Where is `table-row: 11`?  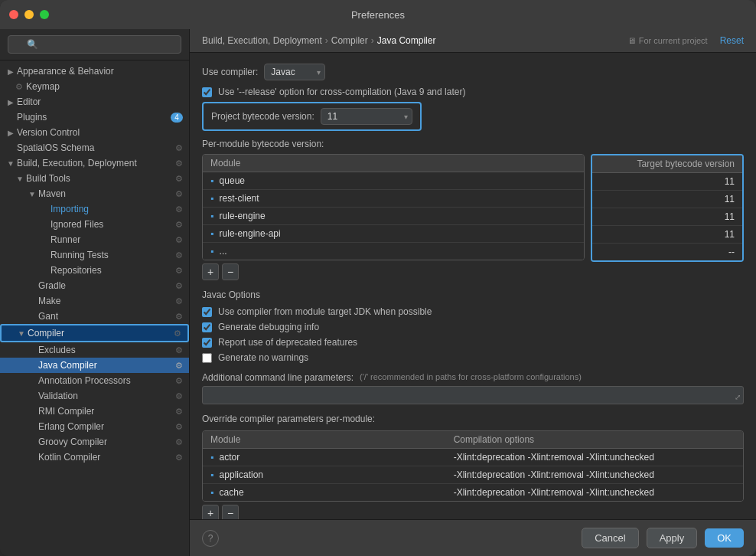 table-row: 11 is located at coordinates (667, 234).